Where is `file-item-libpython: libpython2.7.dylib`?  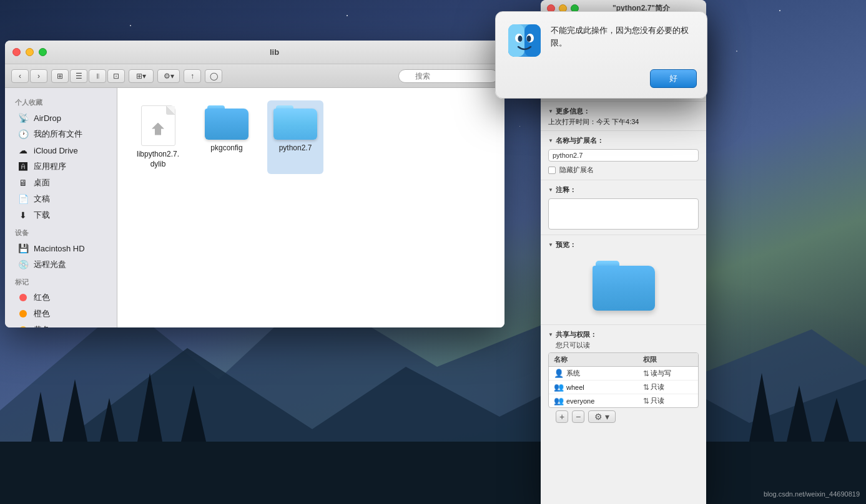
file-item-libpython: libpython2.7.dylib is located at coordinates (158, 137).